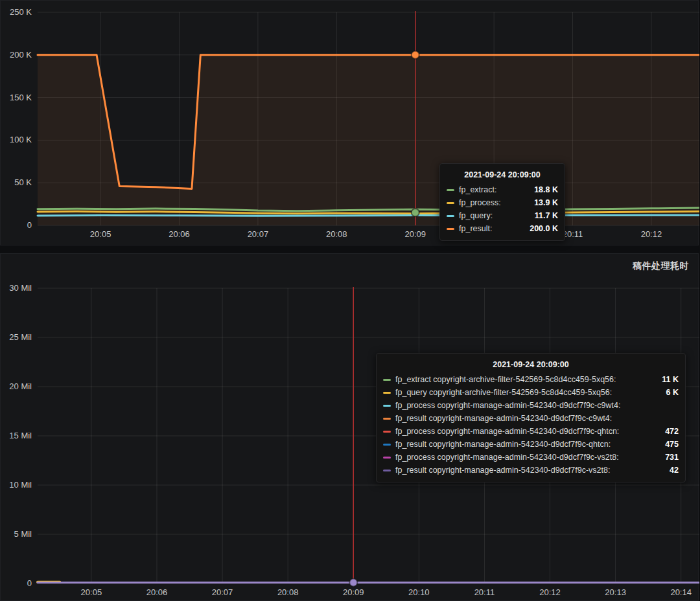  What do you see at coordinates (21, 386) in the screenshot?
I see `y-axis-tick-label: 20 Mil` at bounding box center [21, 386].